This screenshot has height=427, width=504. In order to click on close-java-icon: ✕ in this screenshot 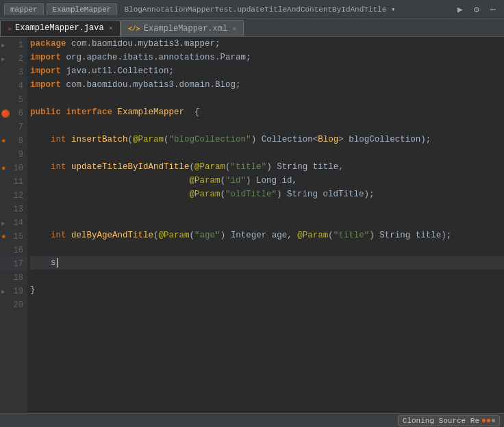, I will do `click(111, 28)`.